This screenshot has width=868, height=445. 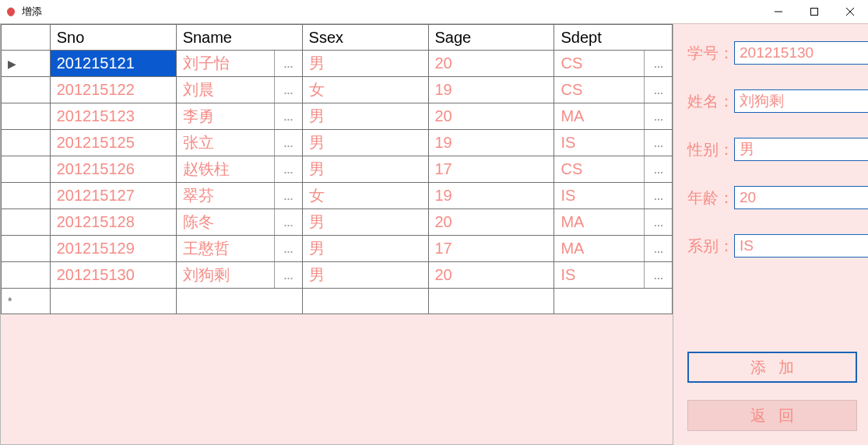 I want to click on cell-sname: 陈冬..., so click(x=239, y=223).